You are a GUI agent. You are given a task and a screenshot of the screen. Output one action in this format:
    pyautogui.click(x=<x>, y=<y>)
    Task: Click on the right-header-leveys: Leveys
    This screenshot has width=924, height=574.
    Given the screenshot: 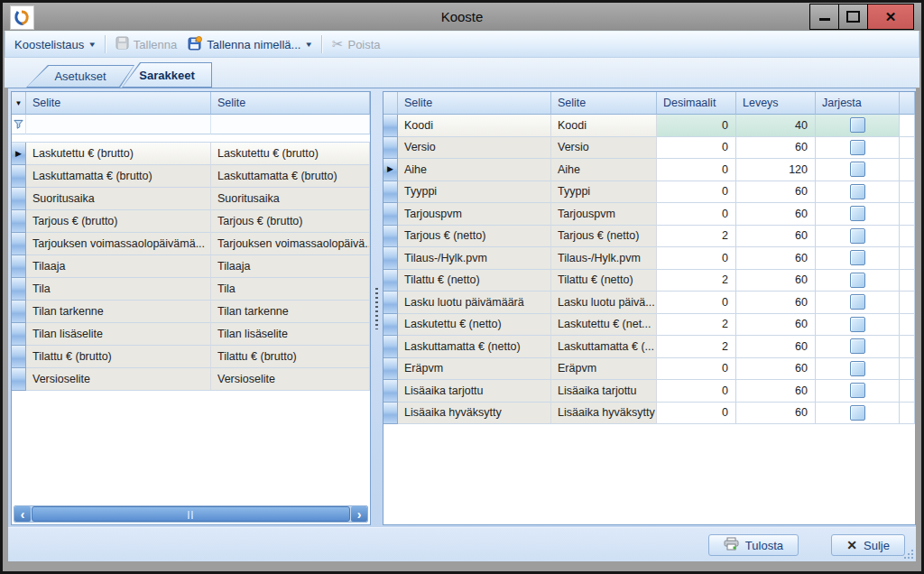 What is the action you would take?
    pyautogui.click(x=776, y=103)
    